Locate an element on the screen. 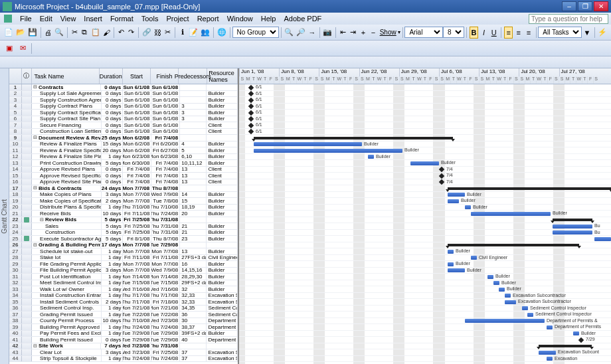  cell-finish: Mon 6/23/08 is located at coordinates (166, 157).